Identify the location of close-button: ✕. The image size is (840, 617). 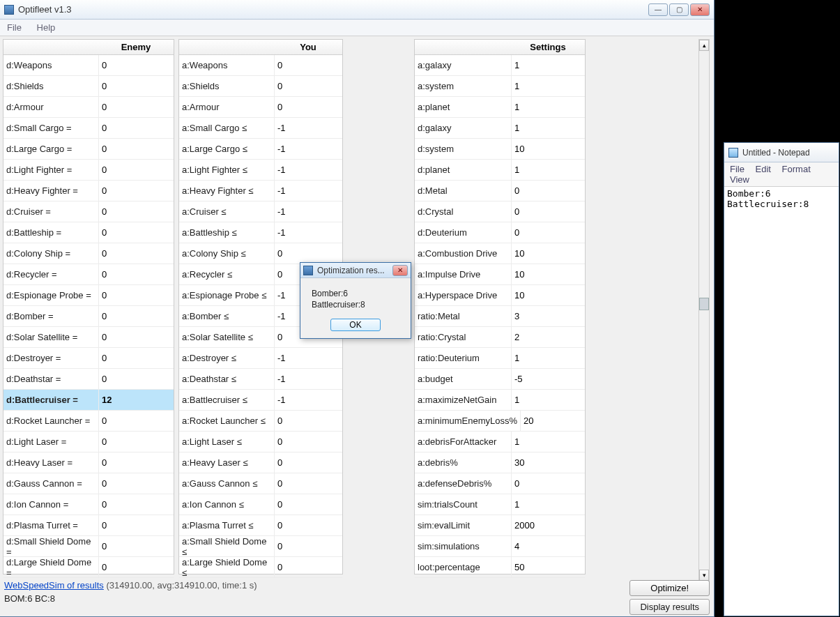
(700, 10).